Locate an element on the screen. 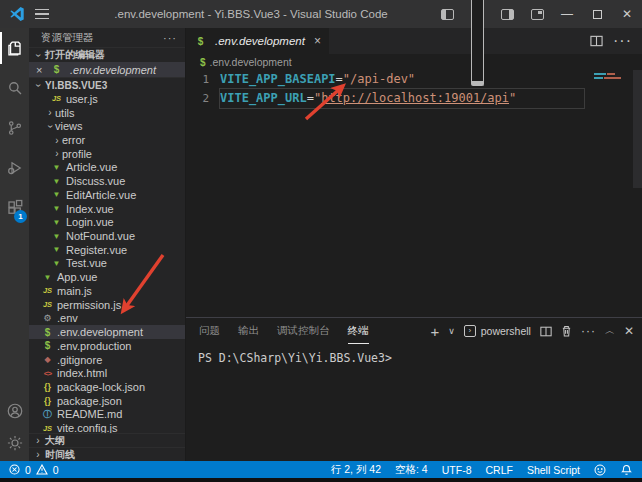  tree-item-Test.vue: ▼Test.vue is located at coordinates (107, 264).